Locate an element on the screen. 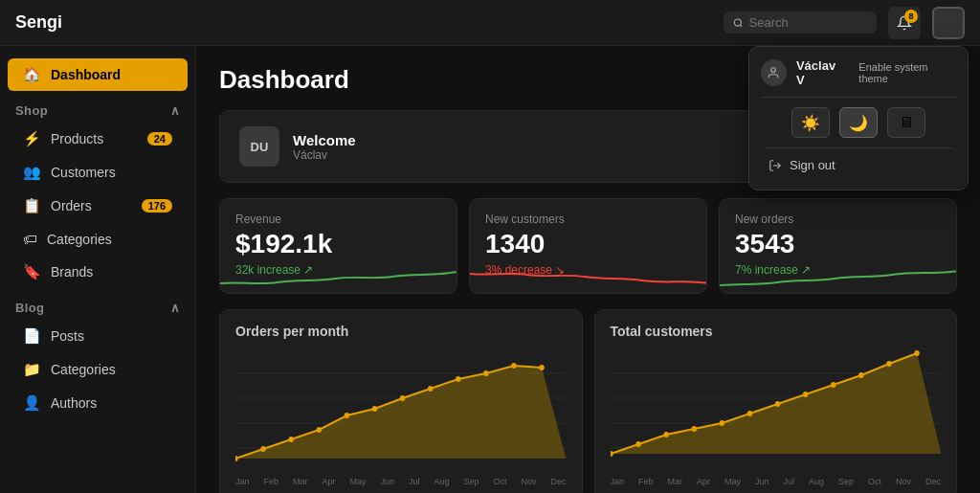 The image size is (980, 493). dropdown-username: Václav V is located at coordinates (821, 73).